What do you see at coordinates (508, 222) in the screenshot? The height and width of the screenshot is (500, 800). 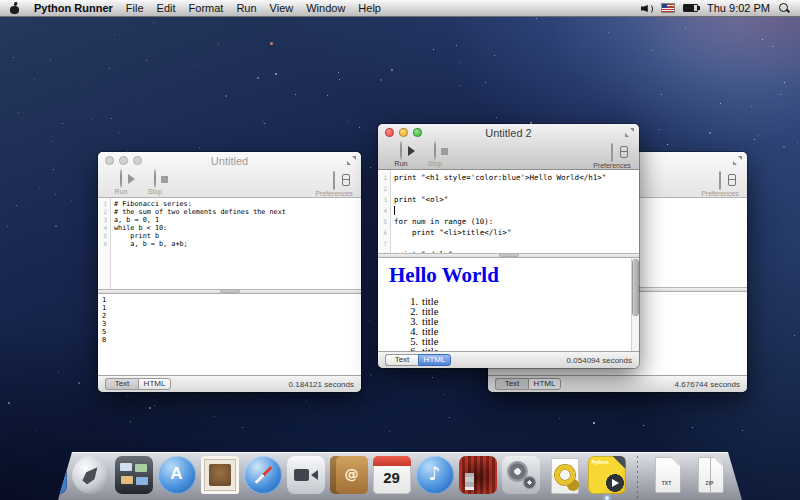 I see `code-line: 5for num in range (10):` at bounding box center [508, 222].